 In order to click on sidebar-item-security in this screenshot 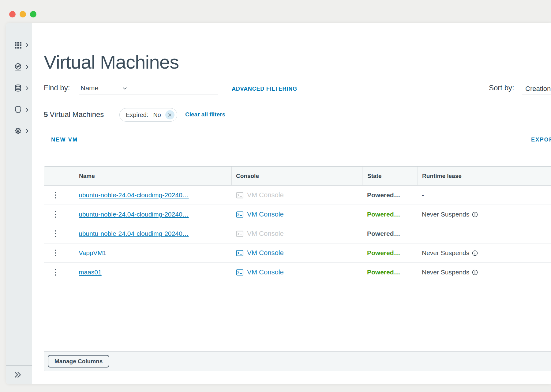, I will do `click(19, 110)`.